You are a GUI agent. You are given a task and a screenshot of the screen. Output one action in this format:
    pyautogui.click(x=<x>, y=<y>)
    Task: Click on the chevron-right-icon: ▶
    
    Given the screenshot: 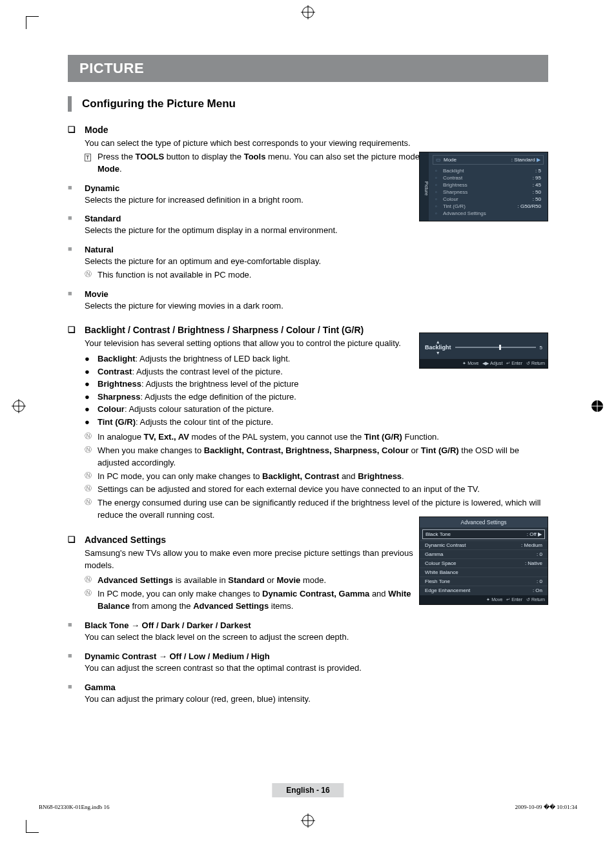 What is the action you would take?
    pyautogui.click(x=539, y=160)
    